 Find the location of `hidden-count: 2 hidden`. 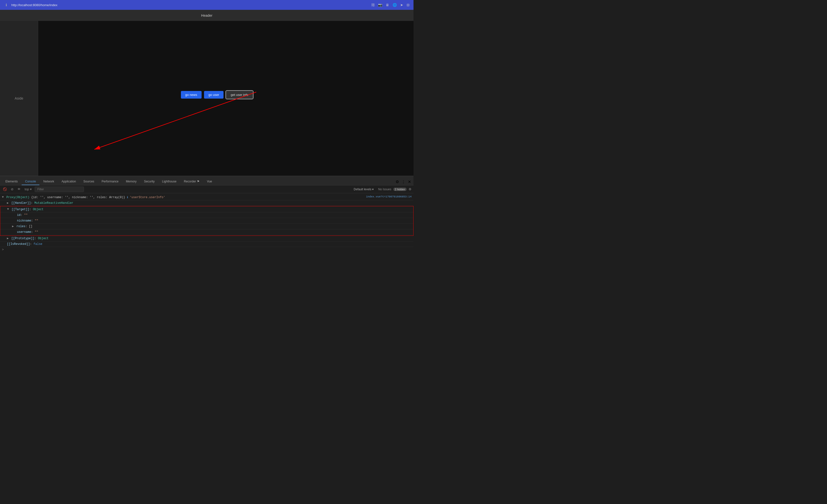

hidden-count: 2 hidden is located at coordinates (400, 189).